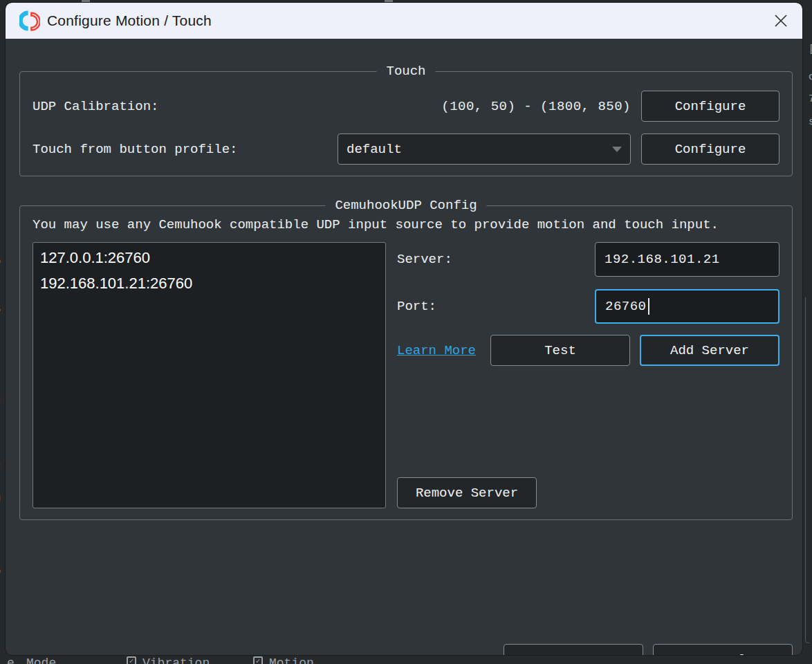 This screenshot has height=664, width=812. I want to click on background-mode-label: Mode, so click(41, 660).